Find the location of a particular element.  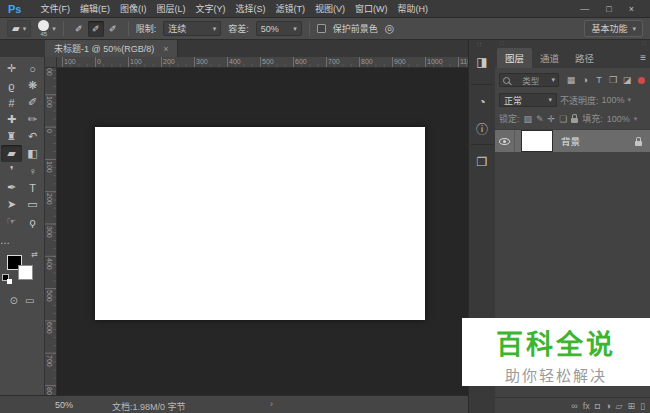

menu-item: 图层(L) is located at coordinates (170, 9).